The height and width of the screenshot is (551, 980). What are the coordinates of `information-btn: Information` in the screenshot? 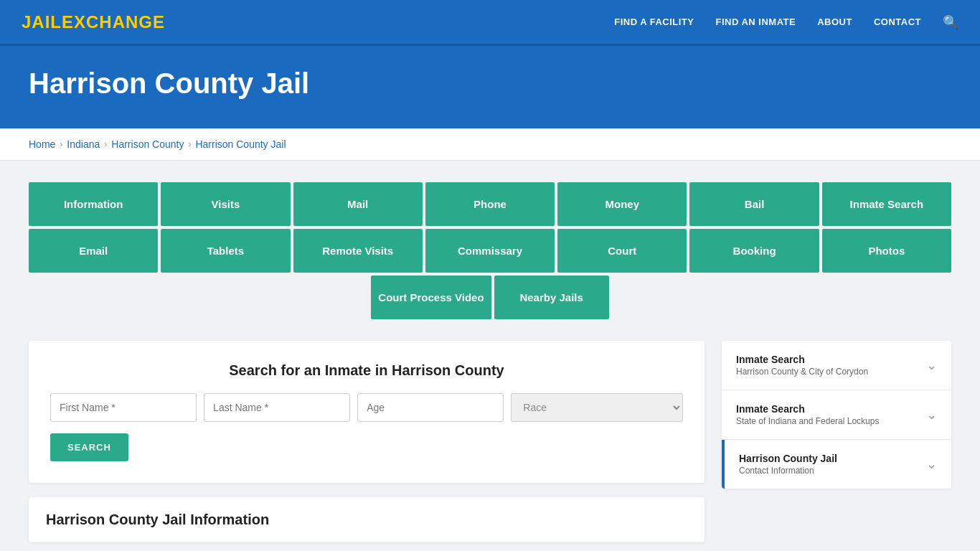 It's located at (93, 204).